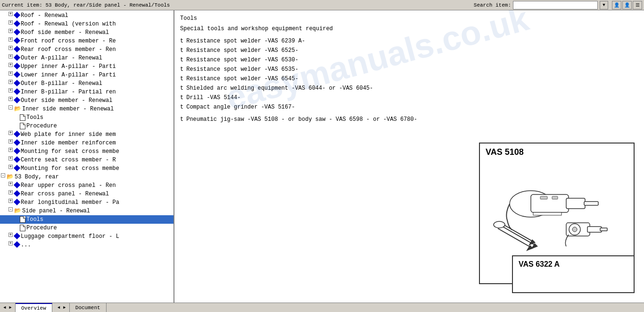  What do you see at coordinates (302, 119) in the screenshot?
I see `pneumatic-tool-text: Pneumatic jig-saw -VAS 5108 - or body sa…` at bounding box center [302, 119].